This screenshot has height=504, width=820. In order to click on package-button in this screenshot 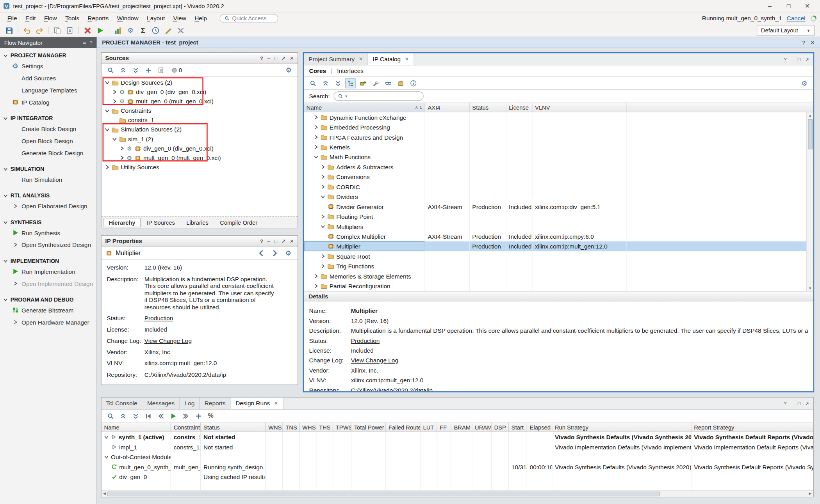, I will do `click(401, 83)`.